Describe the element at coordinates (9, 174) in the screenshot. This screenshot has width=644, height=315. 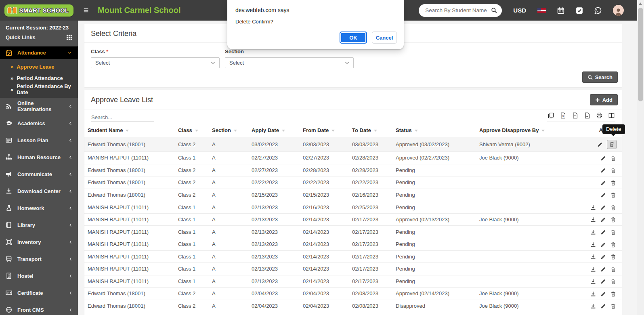
I see `bullhorn-icon` at that location.